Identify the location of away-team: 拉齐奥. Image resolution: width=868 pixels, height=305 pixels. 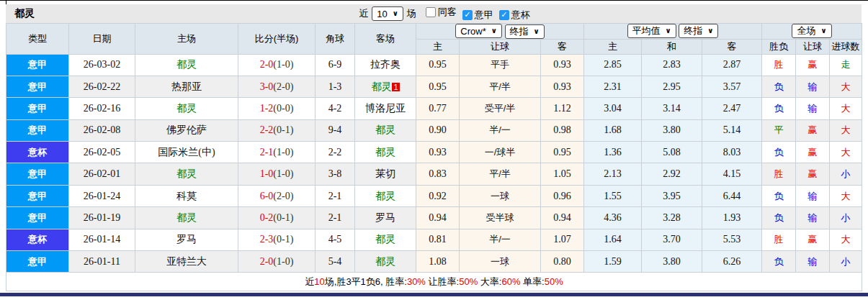
(386, 65).